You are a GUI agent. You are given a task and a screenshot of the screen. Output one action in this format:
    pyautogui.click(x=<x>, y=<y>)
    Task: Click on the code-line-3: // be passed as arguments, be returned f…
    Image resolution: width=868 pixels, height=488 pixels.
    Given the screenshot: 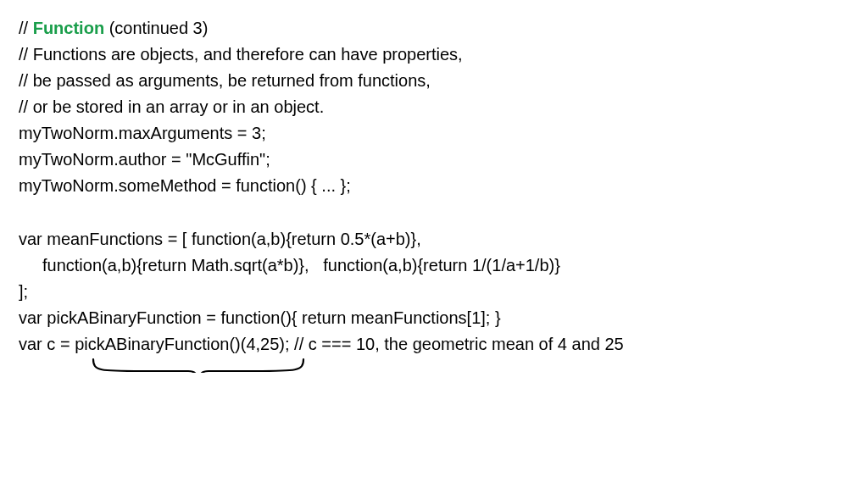 What is the action you would take?
    pyautogui.click(x=434, y=81)
    